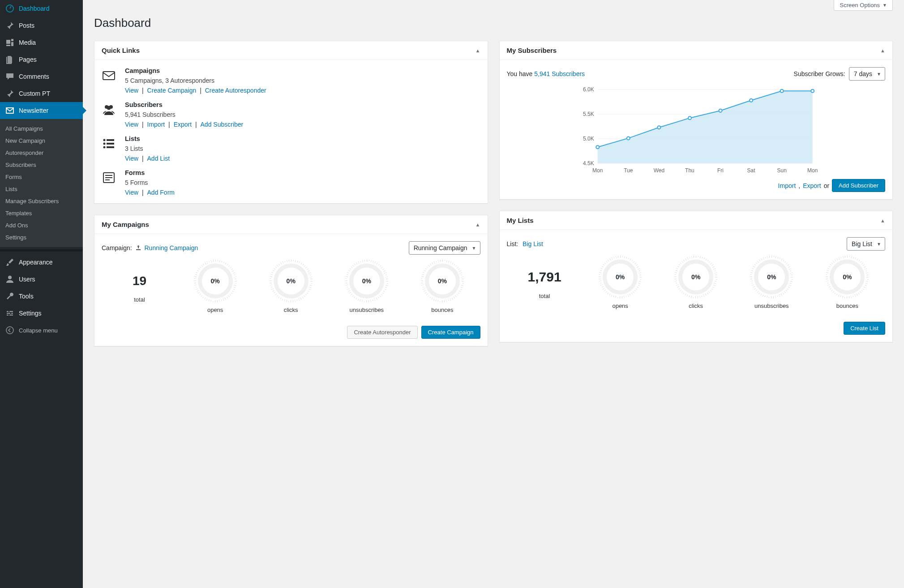 Image resolution: width=904 pixels, height=588 pixels. Describe the element at coordinates (121, 50) in the screenshot. I see `panel-title: Quick Links` at that location.